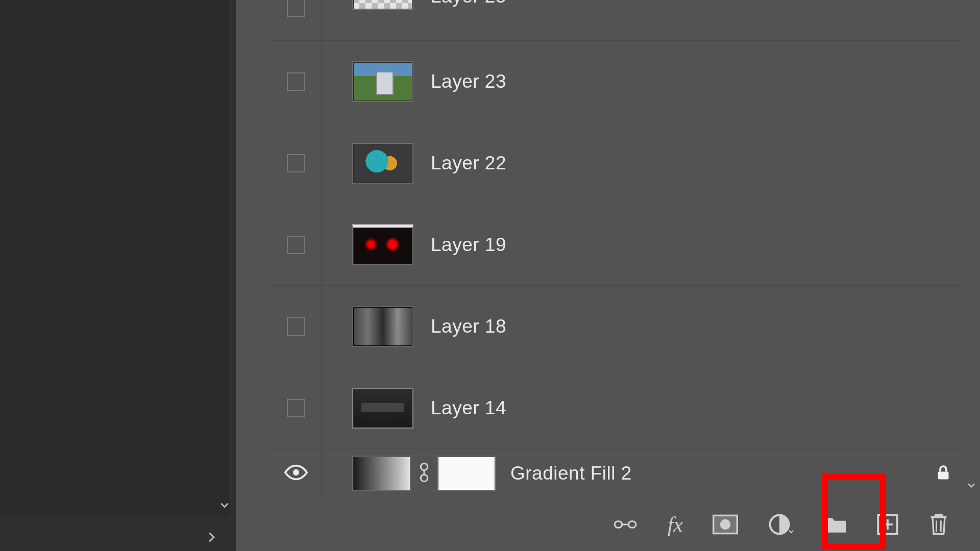  Describe the element at coordinates (424, 473) in the screenshot. I see `mask-link-icon` at that location.